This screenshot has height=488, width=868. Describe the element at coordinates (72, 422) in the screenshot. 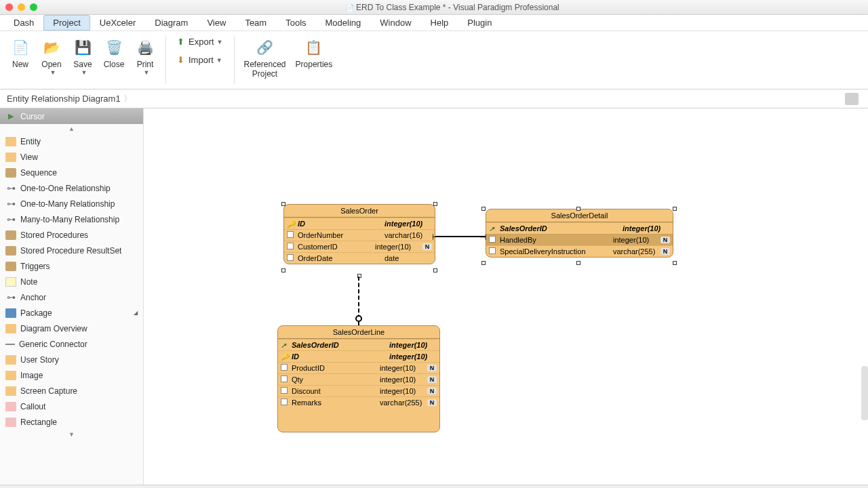

I see `palette-item-rectangle: Rectangle` at that location.